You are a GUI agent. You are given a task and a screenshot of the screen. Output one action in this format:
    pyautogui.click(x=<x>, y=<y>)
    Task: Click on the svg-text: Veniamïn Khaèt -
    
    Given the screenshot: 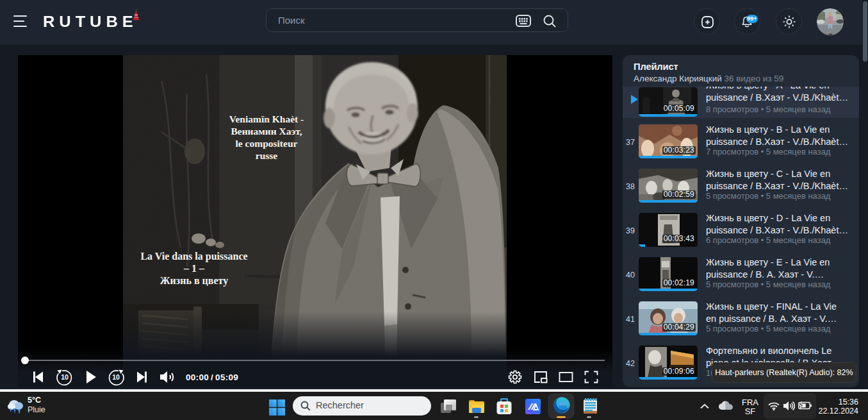 What is the action you would take?
    pyautogui.click(x=266, y=119)
    